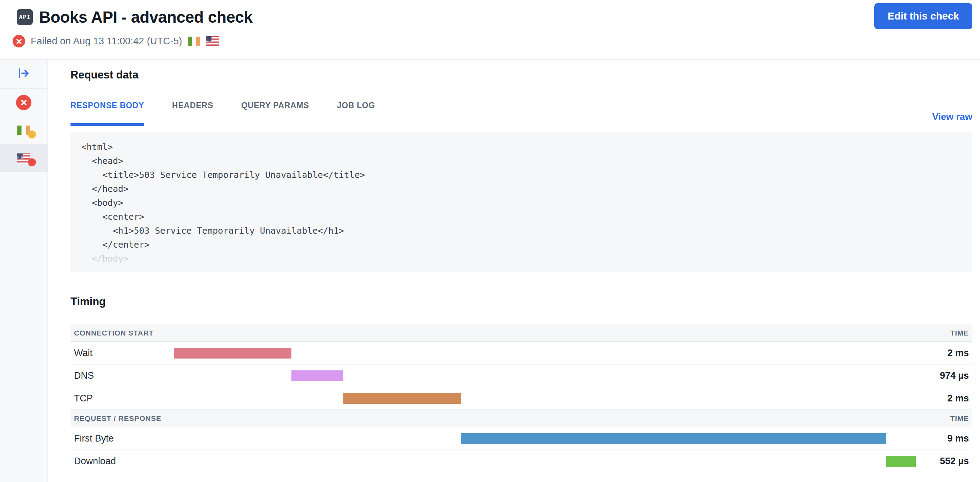 The height and width of the screenshot is (482, 980). Describe the element at coordinates (24, 130) in the screenshot. I see `sidebar-result-ireland` at that location.